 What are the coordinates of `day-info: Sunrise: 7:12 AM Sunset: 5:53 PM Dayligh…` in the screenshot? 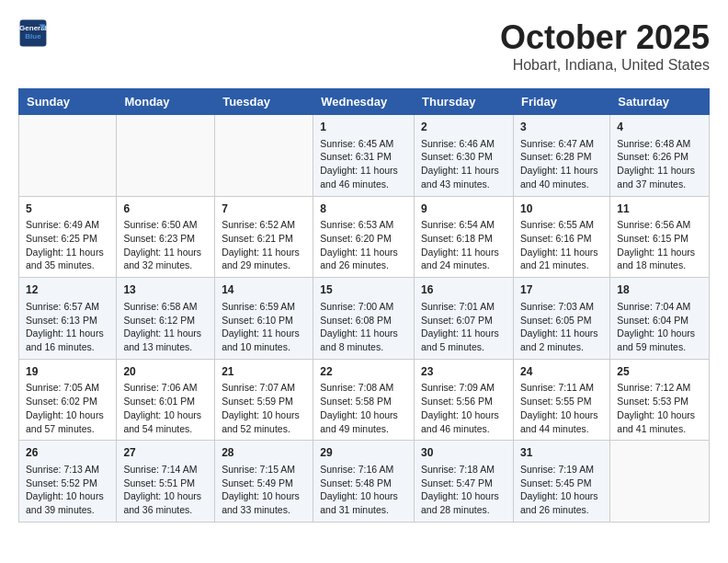 It's located at (656, 408).